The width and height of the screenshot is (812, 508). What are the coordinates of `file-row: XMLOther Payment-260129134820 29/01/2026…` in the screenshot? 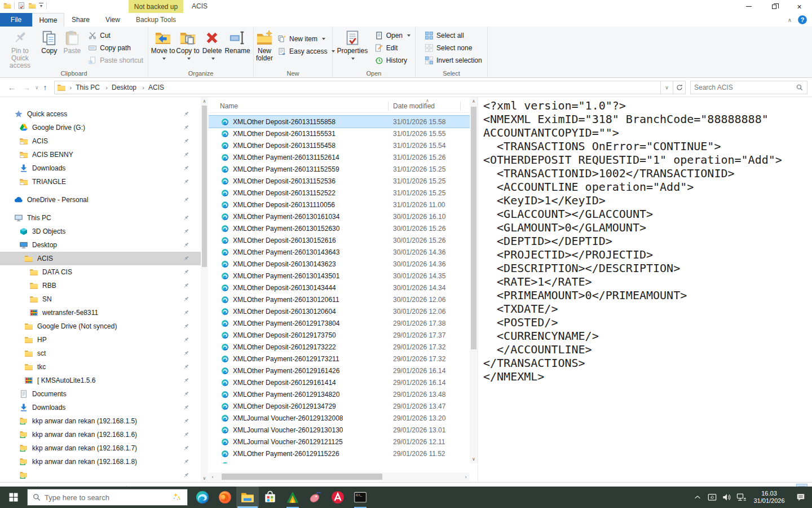 It's located at (339, 394).